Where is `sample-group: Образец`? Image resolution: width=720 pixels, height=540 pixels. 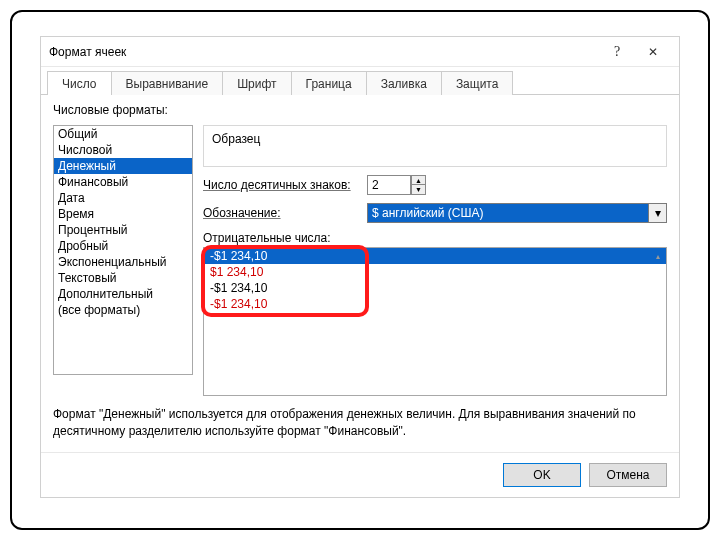 sample-group: Образец is located at coordinates (435, 146).